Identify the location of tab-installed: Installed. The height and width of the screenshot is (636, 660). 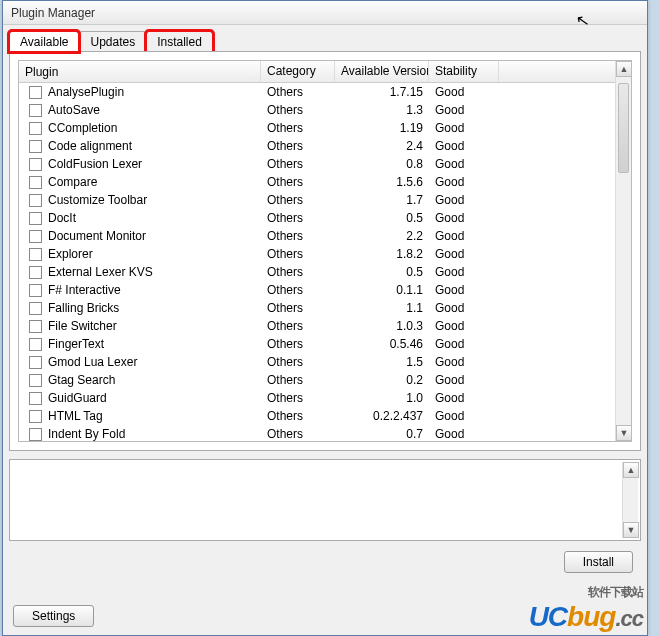
(180, 42).